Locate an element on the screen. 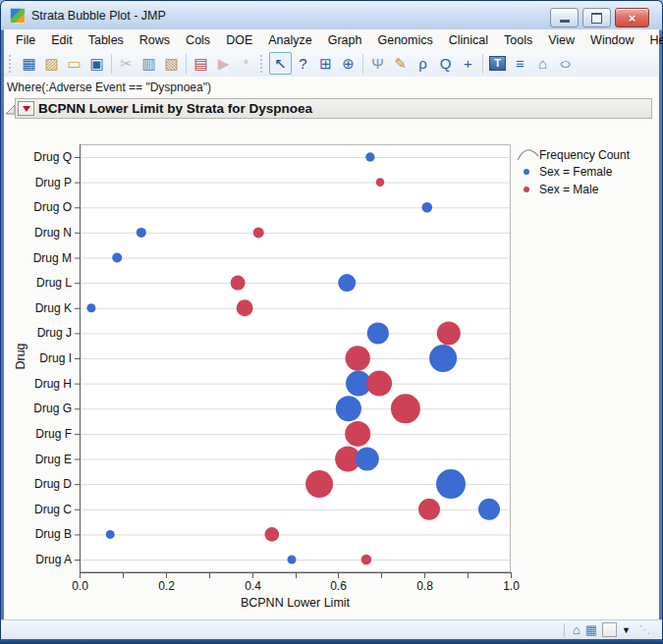  y-tick-label: Drug M is located at coordinates (53, 258).